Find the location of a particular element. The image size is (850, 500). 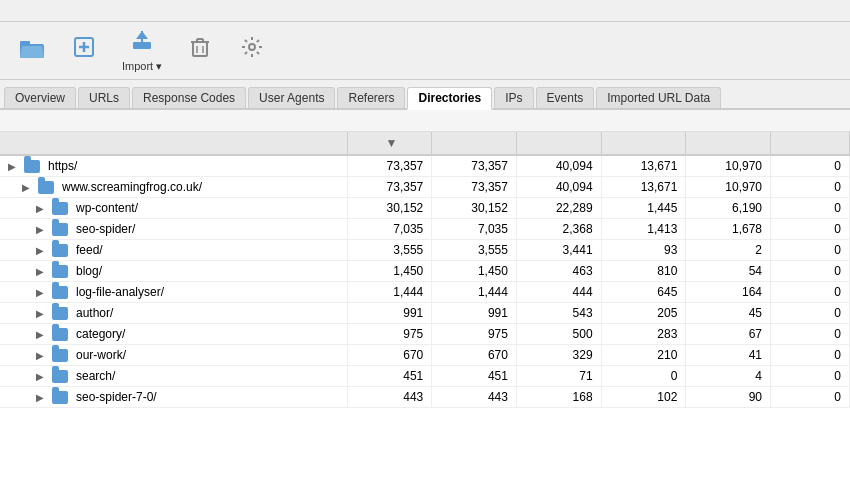

menu-licence is located at coordinates (30, 11).